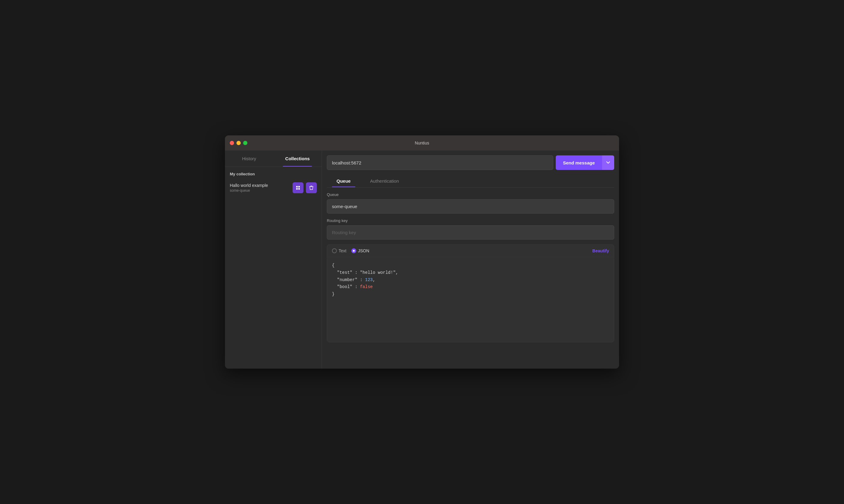  What do you see at coordinates (364, 251) in the screenshot?
I see `json-format-label: JSON` at bounding box center [364, 251].